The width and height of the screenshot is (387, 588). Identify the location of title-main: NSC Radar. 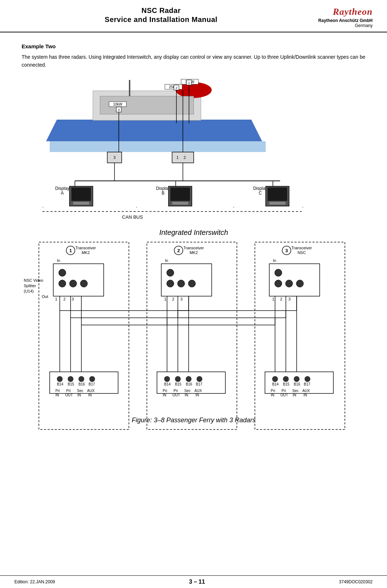
(161, 11).